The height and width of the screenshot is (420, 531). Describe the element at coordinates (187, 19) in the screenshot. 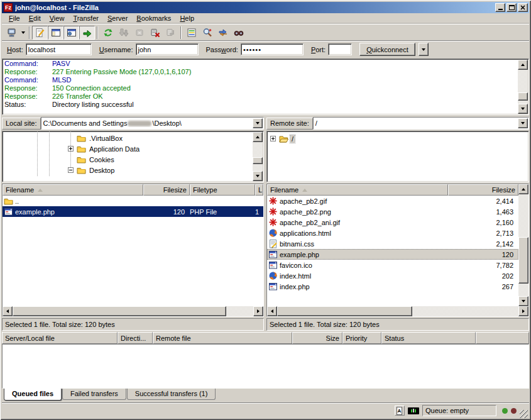

I see `menu-help: Help` at that location.